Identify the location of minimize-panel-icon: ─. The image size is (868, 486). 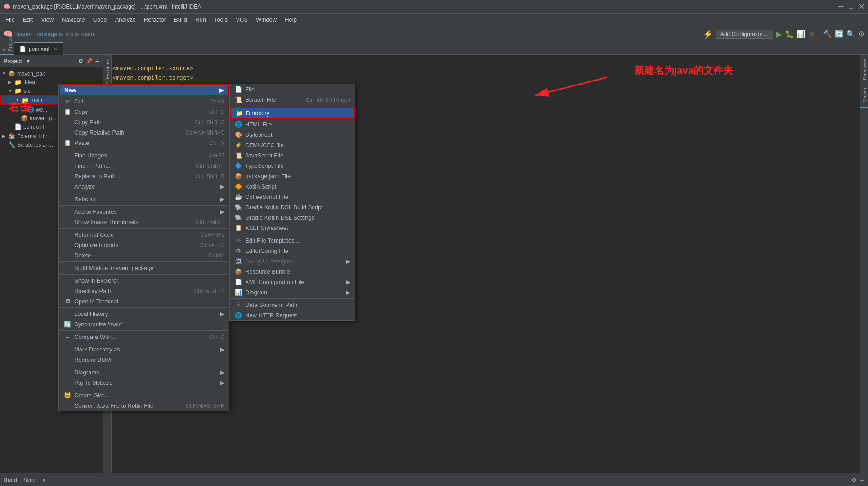
(97, 61).